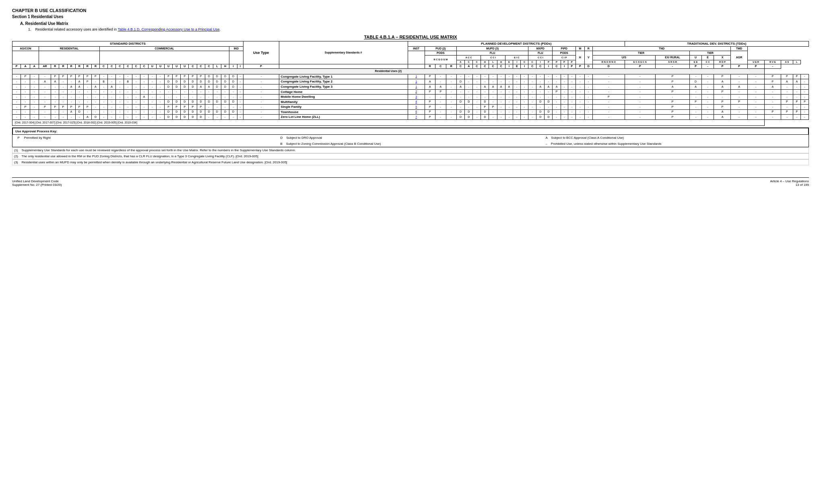  I want to click on pdd-c9: C, so click(557, 66).